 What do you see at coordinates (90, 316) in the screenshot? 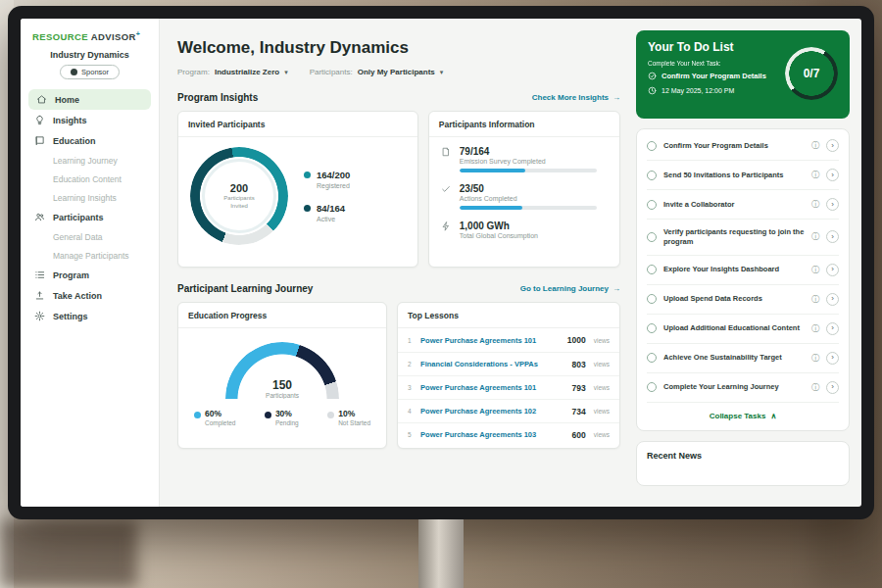
I see `sidebar-item-settings: Settings` at bounding box center [90, 316].